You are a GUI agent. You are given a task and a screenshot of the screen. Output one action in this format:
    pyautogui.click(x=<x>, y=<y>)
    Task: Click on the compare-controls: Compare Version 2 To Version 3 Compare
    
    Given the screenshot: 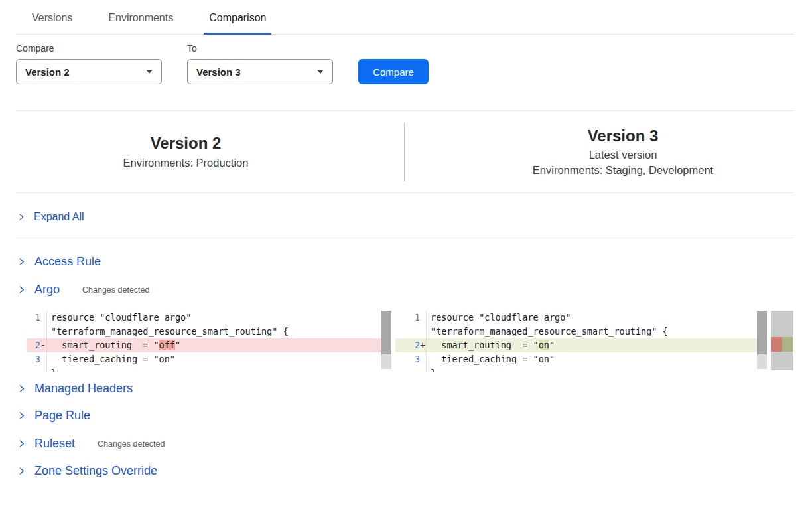 What is the action you would take?
    pyautogui.click(x=405, y=64)
    